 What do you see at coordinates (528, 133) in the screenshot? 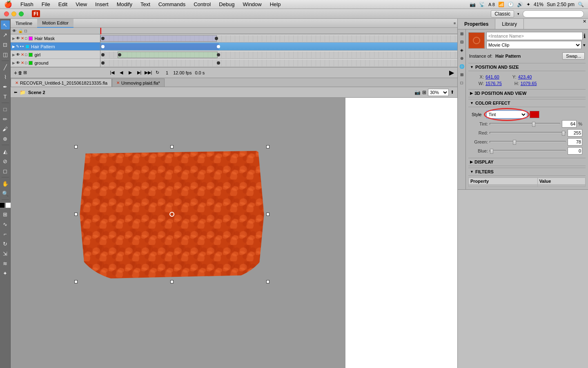
I see `red-slider` at bounding box center [528, 133].